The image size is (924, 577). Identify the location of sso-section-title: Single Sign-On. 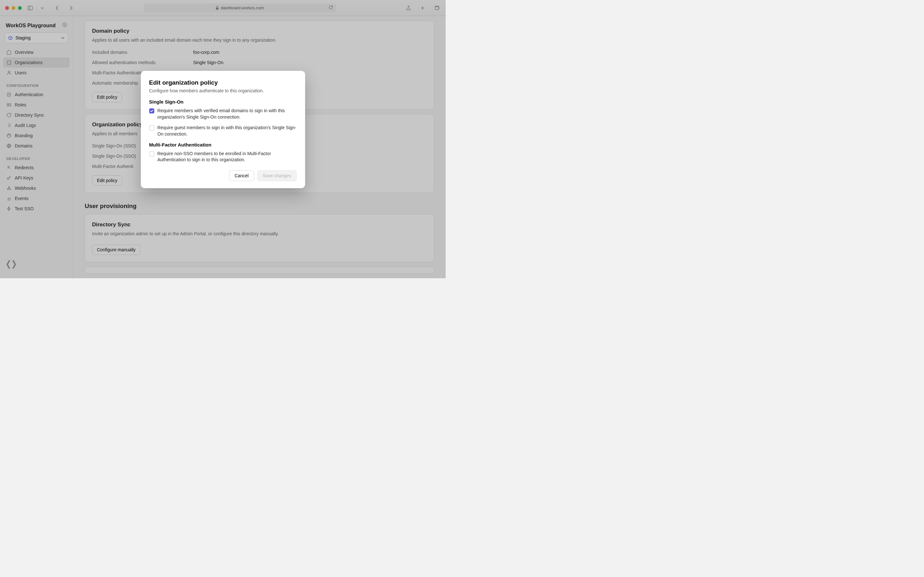
(223, 102).